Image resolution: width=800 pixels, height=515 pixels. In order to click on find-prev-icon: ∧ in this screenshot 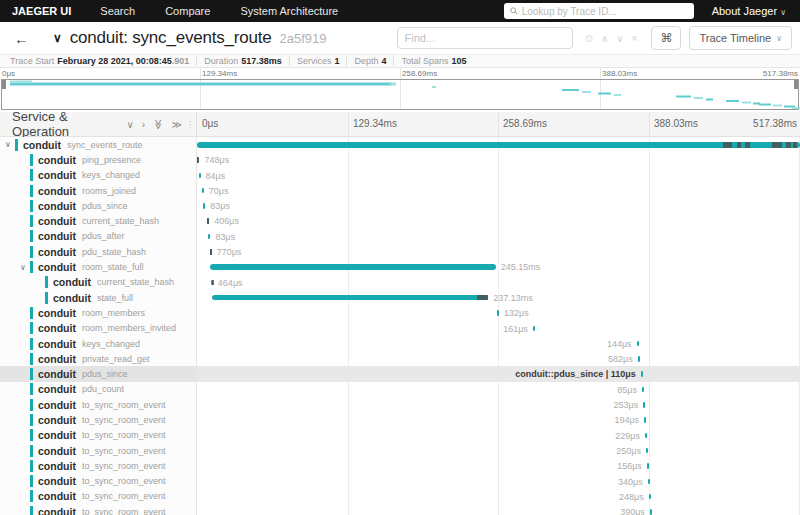, I will do `click(604, 38)`.